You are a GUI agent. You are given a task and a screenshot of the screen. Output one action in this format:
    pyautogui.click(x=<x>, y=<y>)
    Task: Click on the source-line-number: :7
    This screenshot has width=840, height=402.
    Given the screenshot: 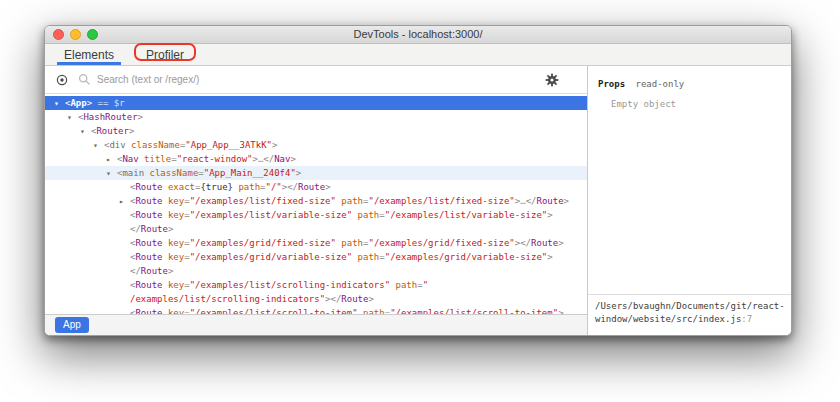 What is the action you would take?
    pyautogui.click(x=746, y=319)
    